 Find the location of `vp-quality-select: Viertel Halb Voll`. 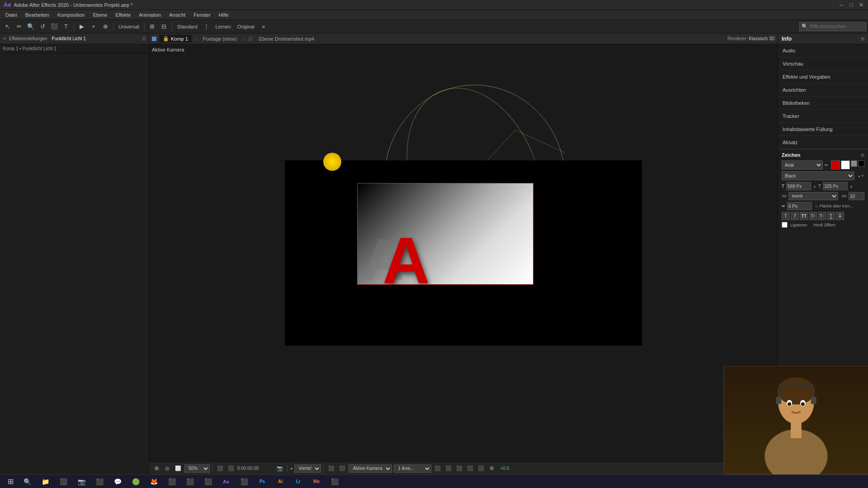

vp-quality-select: Viertel Halb Voll is located at coordinates (307, 469).